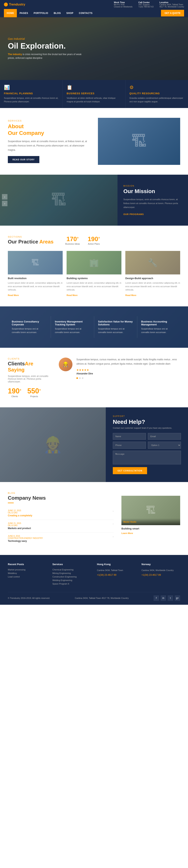 The height and width of the screenshot is (868, 188). What do you see at coordinates (27, 573) in the screenshot?
I see `footer-recent-posts-list: Market processing Metallevy Load control` at bounding box center [27, 573].